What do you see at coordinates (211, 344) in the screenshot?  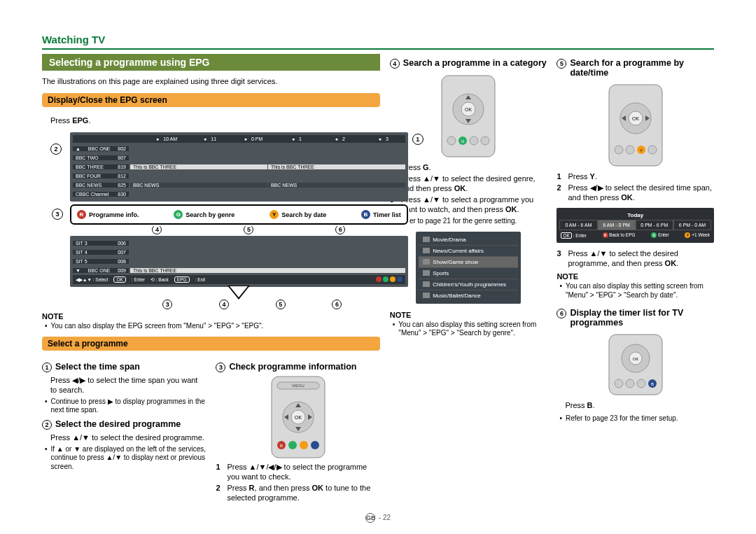 I see `orange-bar-2: Select a programme` at bounding box center [211, 344].